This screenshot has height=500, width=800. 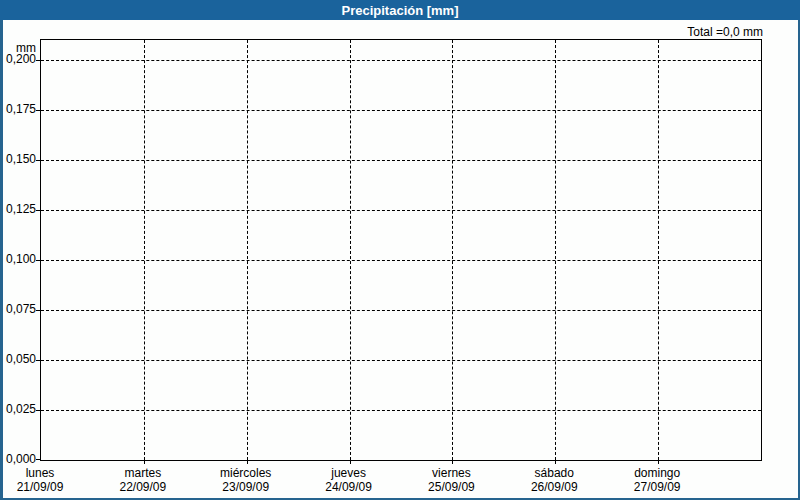 I want to click on x-tick-day: jueves, so click(x=349, y=473).